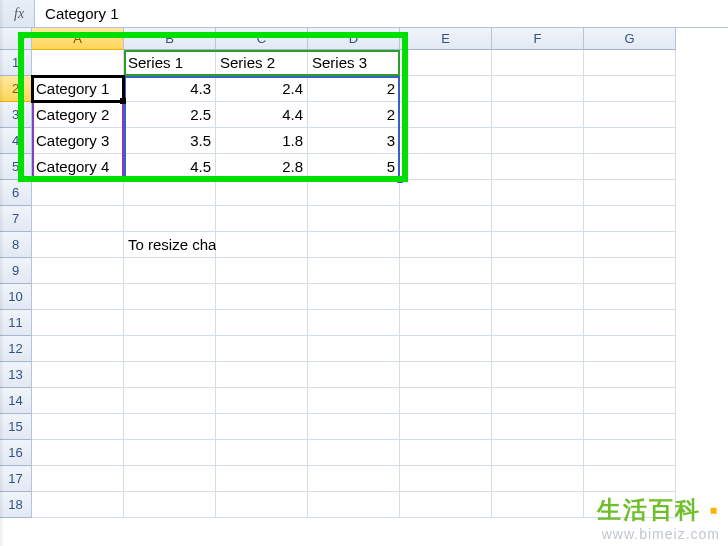  I want to click on row-header-16: 16, so click(16, 453).